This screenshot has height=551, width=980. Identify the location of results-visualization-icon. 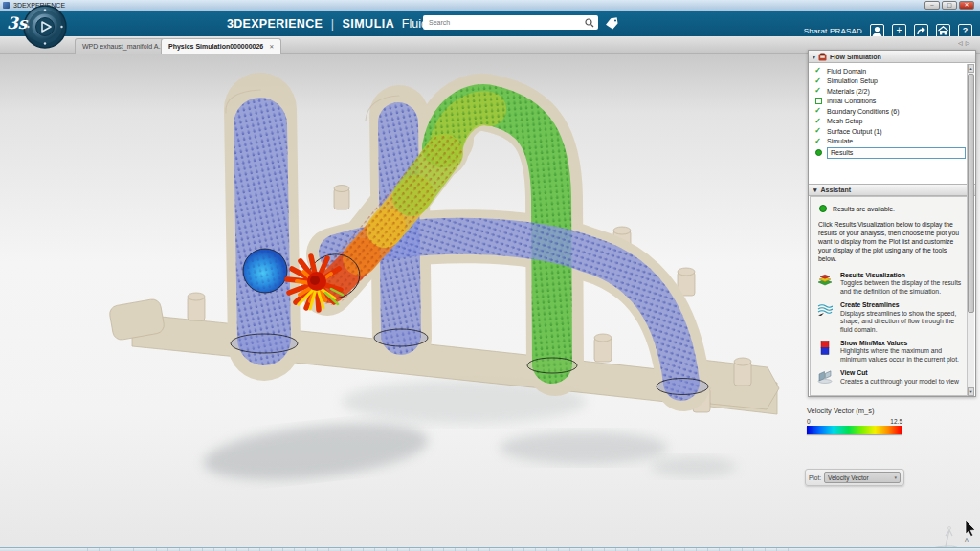
(825, 284).